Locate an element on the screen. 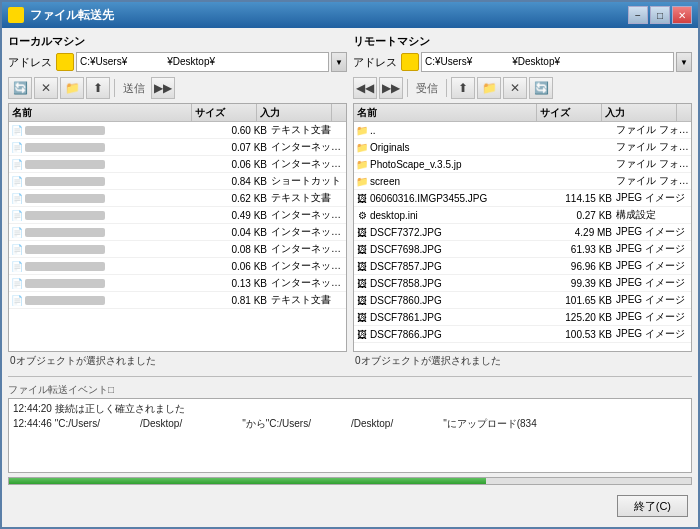 The width and height of the screenshot is (700, 529). remote-file-row: 📁..ファイル フォルダ is located at coordinates (522, 130).